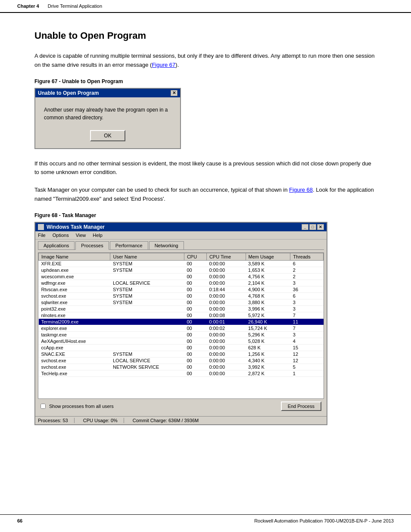 This screenshot has width=411, height=532. What do you see at coordinates (108, 136) in the screenshot?
I see `dialog67-ok-container: OK` at bounding box center [108, 136].